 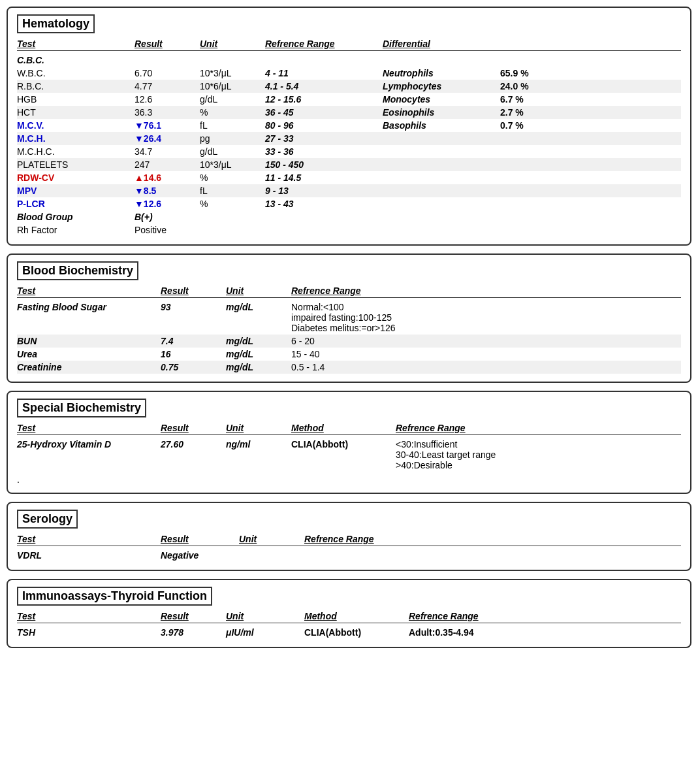 I want to click on spec-rows: 25-Hydroxy Vitamin D27.60ng/mlCLIA(Abbot…, so click(x=349, y=455).